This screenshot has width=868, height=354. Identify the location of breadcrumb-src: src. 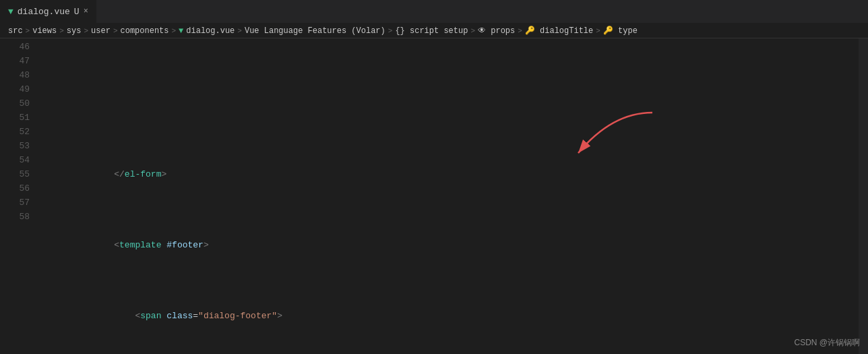
(16, 31).